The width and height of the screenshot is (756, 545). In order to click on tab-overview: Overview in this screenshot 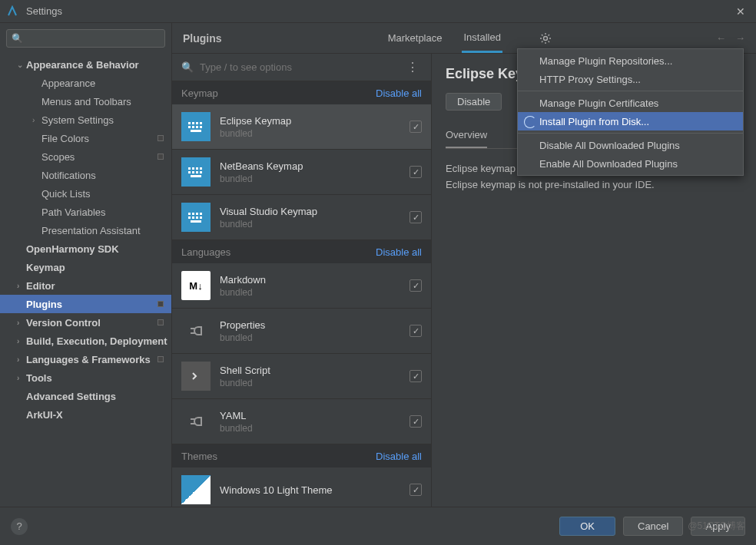, I will do `click(466, 137)`.